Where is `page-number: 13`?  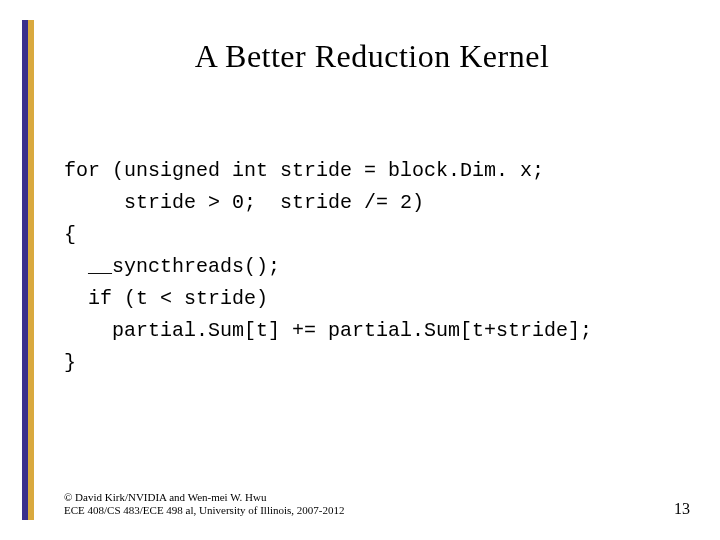 page-number: 13 is located at coordinates (682, 509).